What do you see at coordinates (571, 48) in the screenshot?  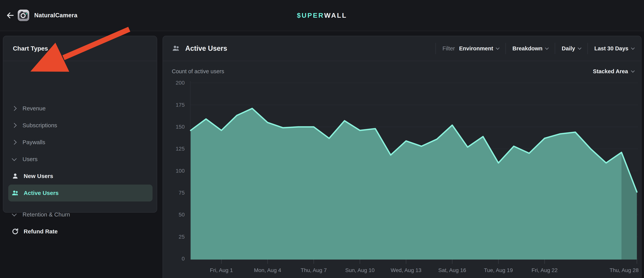 I see `granularity-dropdown: Daily` at bounding box center [571, 48].